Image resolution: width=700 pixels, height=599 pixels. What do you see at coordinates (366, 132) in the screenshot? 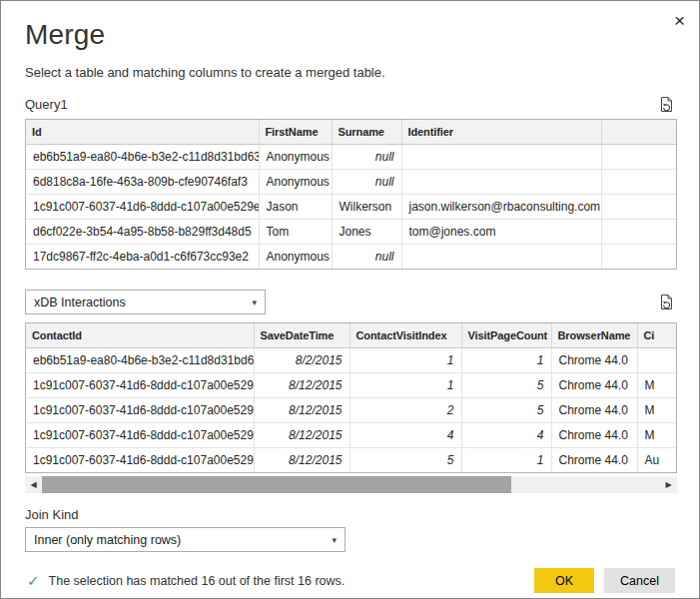
I see `column-header-surname: Surname` at bounding box center [366, 132].